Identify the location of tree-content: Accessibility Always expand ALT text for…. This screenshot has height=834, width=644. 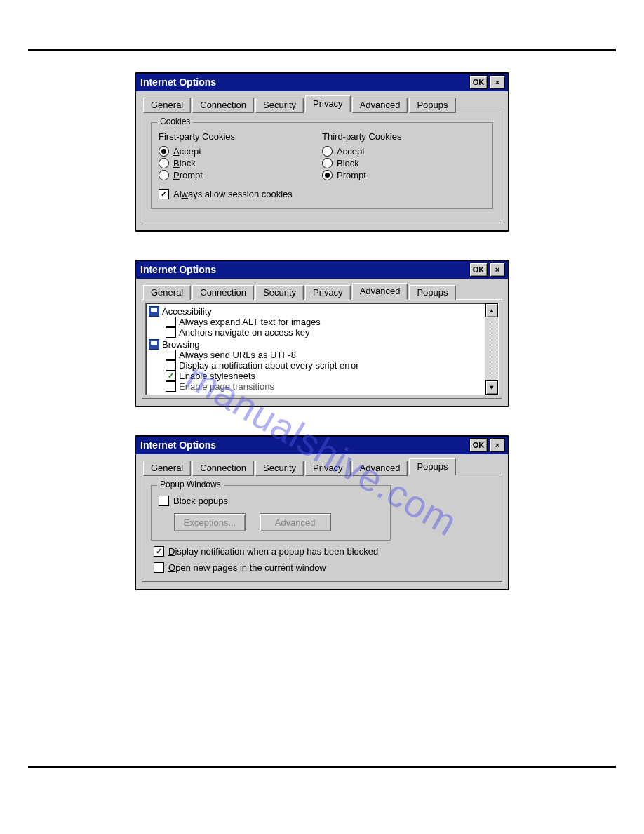
(316, 349).